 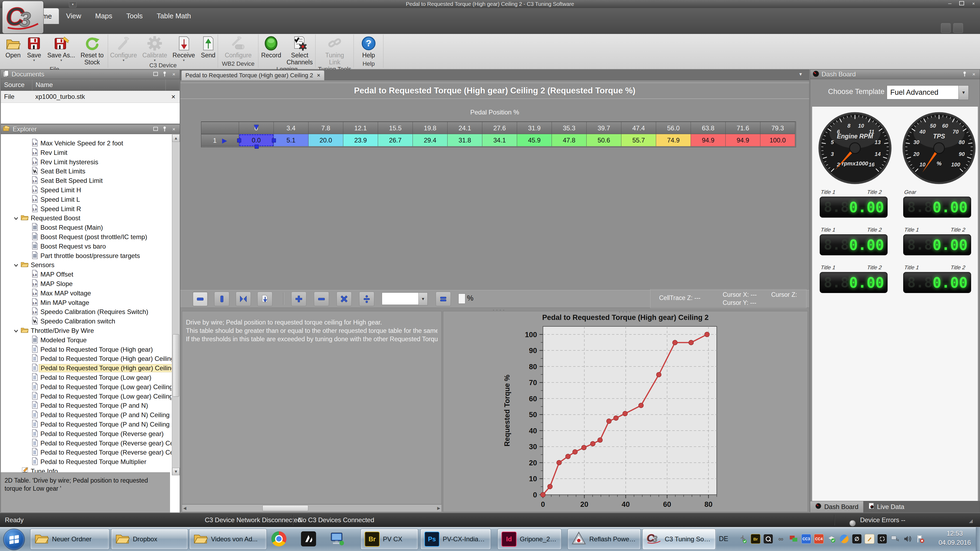 What do you see at coordinates (90, 97) in the screenshot?
I see `document-row: Filexp1000_turbo.stk×` at bounding box center [90, 97].